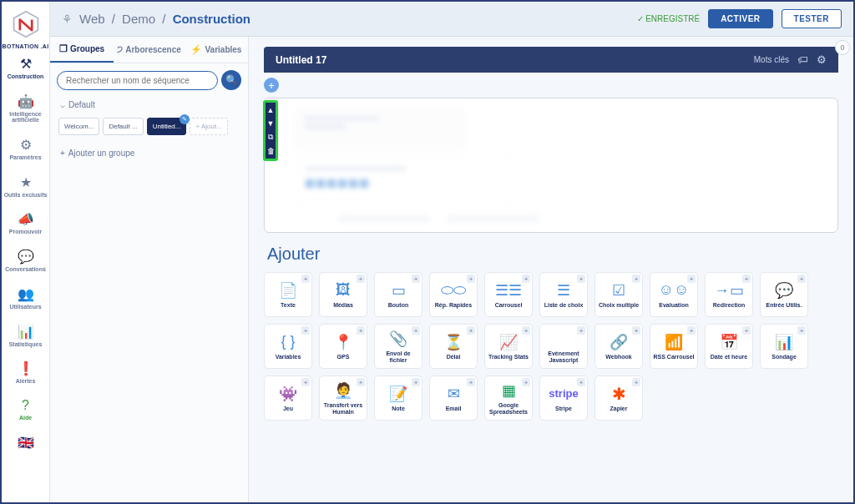  Describe the element at coordinates (209, 127) in the screenshot. I see `sequence-item: + Ajout...` at that location.